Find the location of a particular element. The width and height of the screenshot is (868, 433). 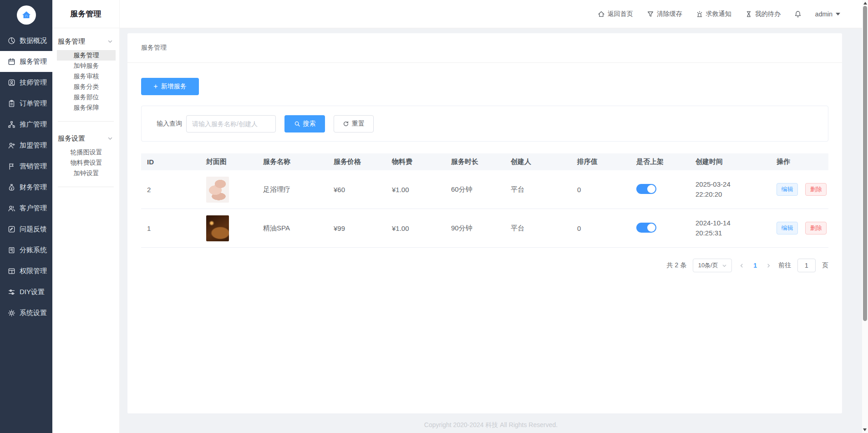

goto-page-input is located at coordinates (807, 265).